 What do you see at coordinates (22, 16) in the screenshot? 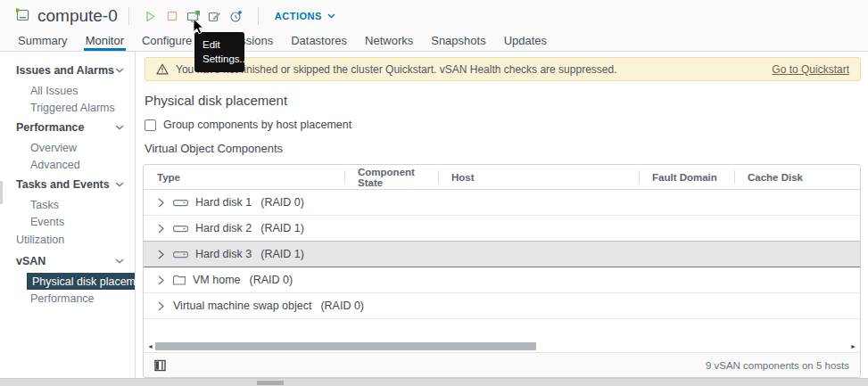
I see `vm-icon` at bounding box center [22, 16].